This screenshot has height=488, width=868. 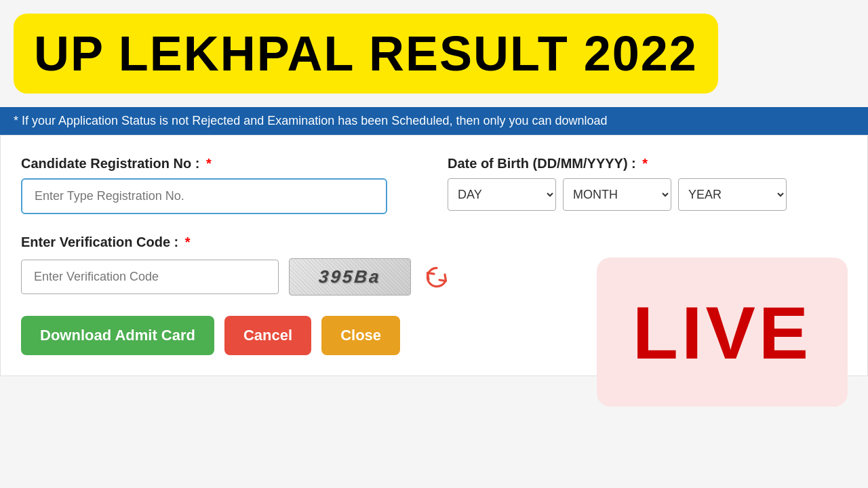 What do you see at coordinates (150, 277) in the screenshot?
I see `verification-input` at bounding box center [150, 277].